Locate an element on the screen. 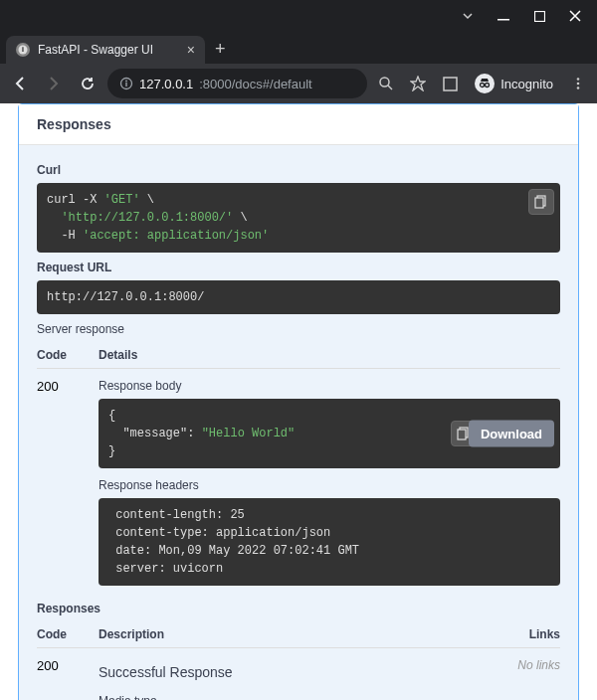  request-url-label: Request URL is located at coordinates (298, 267).